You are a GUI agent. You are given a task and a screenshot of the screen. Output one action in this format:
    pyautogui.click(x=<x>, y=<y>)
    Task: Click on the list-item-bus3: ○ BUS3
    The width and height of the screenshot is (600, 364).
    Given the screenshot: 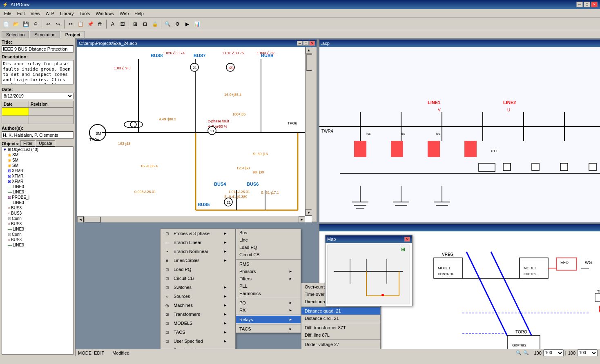 What is the action you would take?
    pyautogui.click(x=38, y=224)
    